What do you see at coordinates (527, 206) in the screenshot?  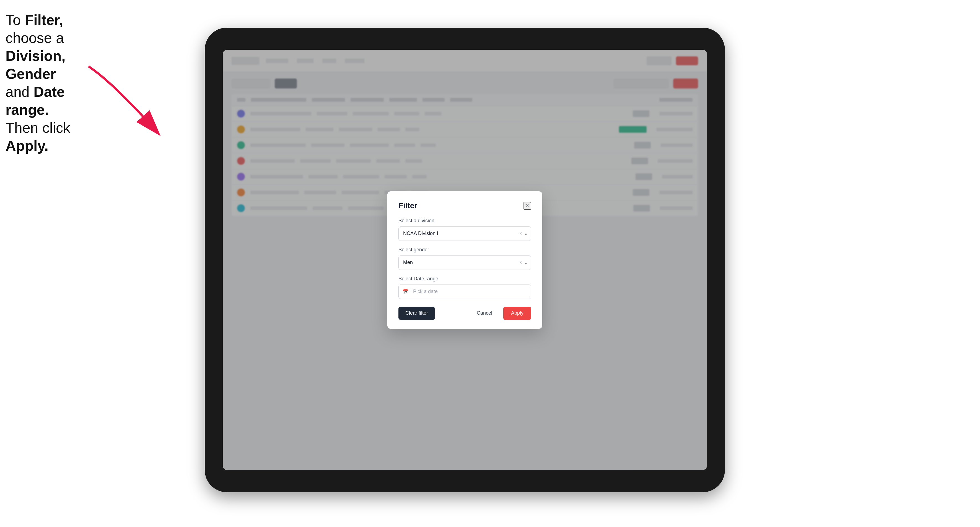 I see `modal-close-button: ×` at bounding box center [527, 206].